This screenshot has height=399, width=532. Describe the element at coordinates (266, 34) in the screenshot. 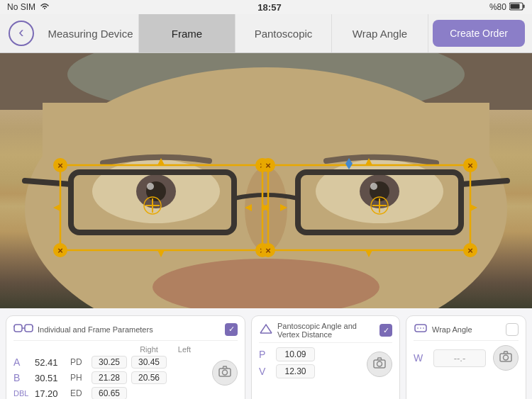

I see `tab-bar: ‹ Measuring Device Frame Pantoscopic Wra…` at that location.